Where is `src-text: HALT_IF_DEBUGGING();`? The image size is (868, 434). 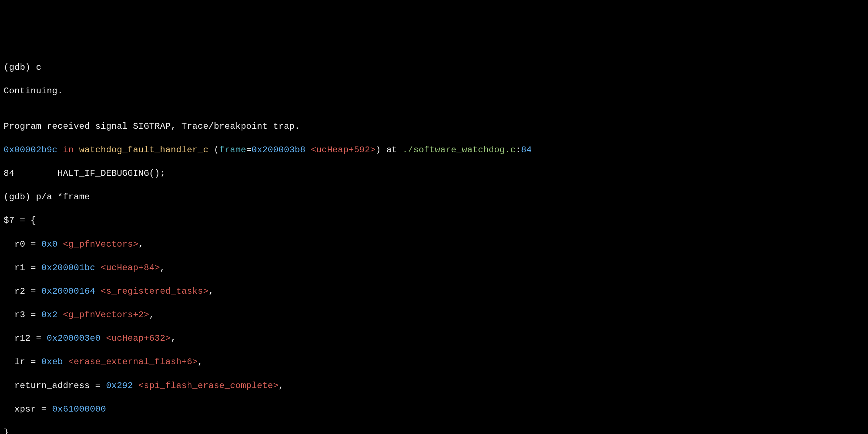
src-text: HALT_IF_DEBUGGING(); is located at coordinates (90, 174).